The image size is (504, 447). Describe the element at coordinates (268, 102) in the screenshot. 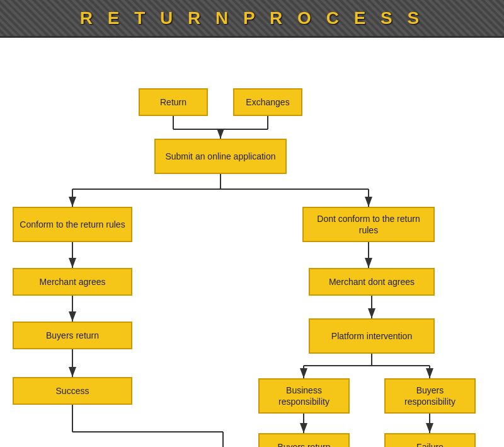

I see `exchanges-box: Exchanges` at that location.